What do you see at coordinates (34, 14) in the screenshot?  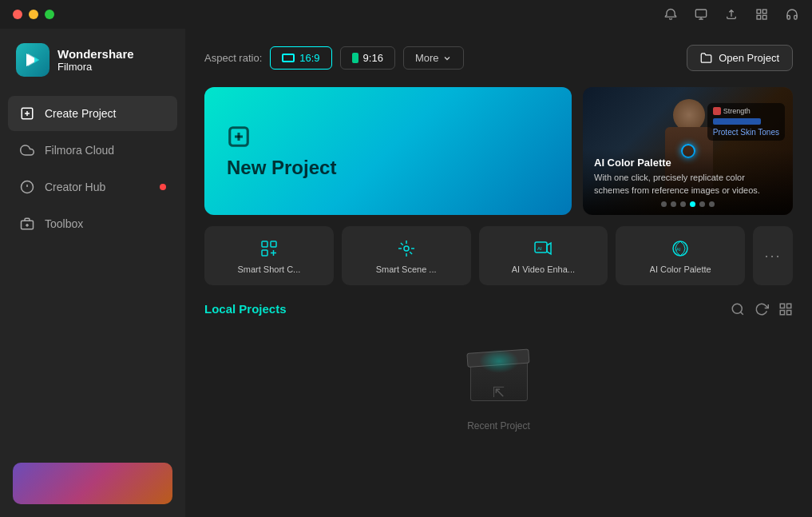 I see `minimize-button` at bounding box center [34, 14].